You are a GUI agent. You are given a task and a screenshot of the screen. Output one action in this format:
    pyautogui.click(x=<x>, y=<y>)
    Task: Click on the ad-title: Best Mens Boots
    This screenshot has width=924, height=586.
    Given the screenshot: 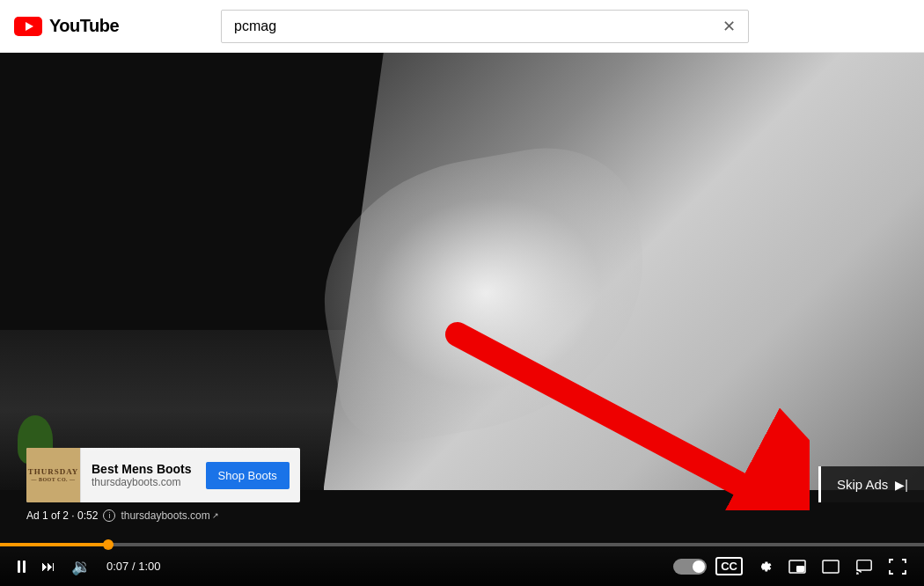 What is the action you would take?
    pyautogui.click(x=142, y=469)
    